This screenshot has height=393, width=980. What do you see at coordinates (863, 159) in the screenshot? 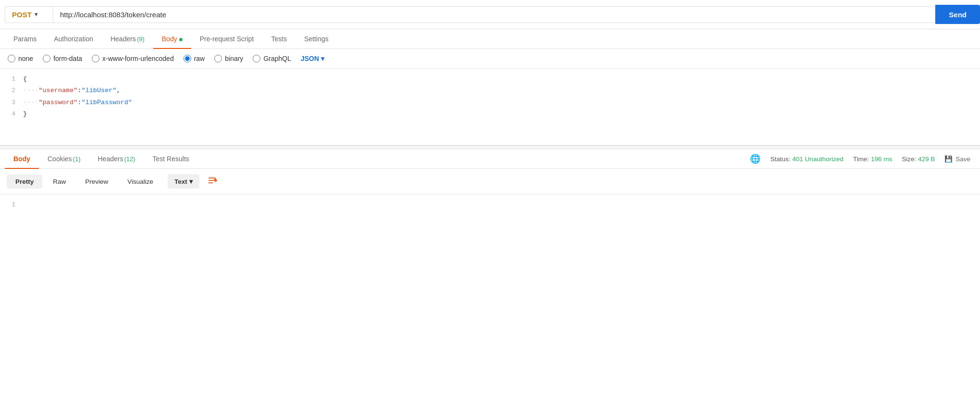
I see `response-status-area: 🌐 Status: 401 Unauthorized Time: 196 ms …` at bounding box center [863, 159].